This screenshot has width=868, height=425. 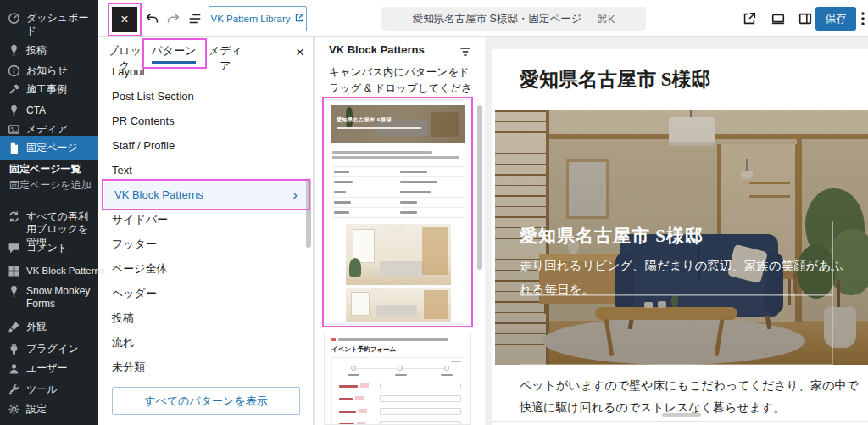 I want to click on pattern-category-post-list-section: Post List Section, so click(x=153, y=97).